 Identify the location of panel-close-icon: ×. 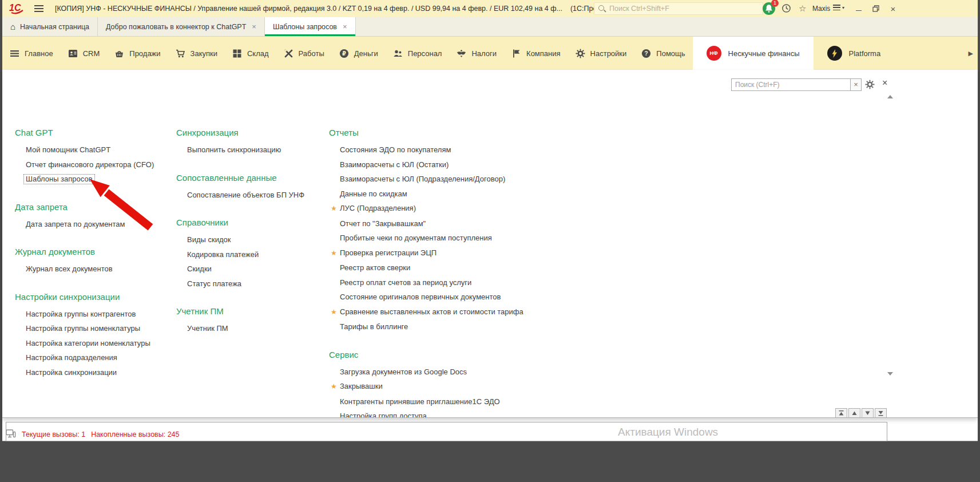
(884, 83).